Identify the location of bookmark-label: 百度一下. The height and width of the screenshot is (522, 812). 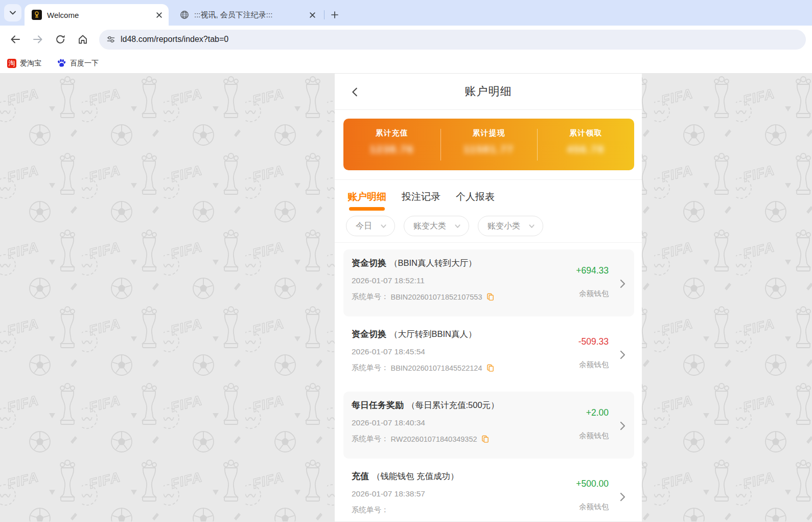
(84, 63).